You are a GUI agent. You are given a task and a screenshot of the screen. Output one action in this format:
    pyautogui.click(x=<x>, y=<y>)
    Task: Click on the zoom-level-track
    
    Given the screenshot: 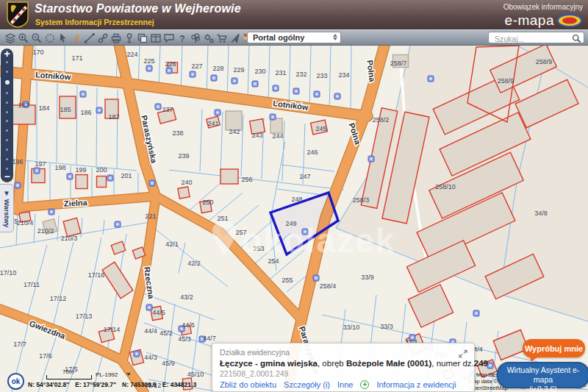 What is the action you would take?
    pyautogui.click(x=7, y=115)
    